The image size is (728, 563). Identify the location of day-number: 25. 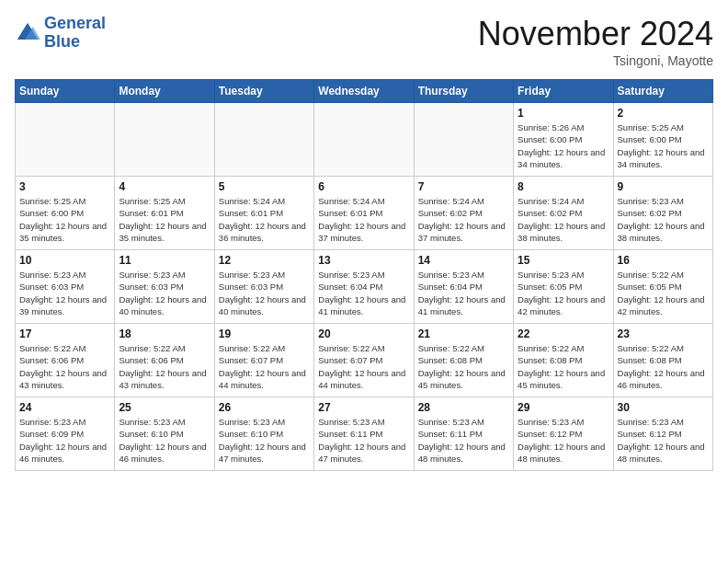
(164, 408).